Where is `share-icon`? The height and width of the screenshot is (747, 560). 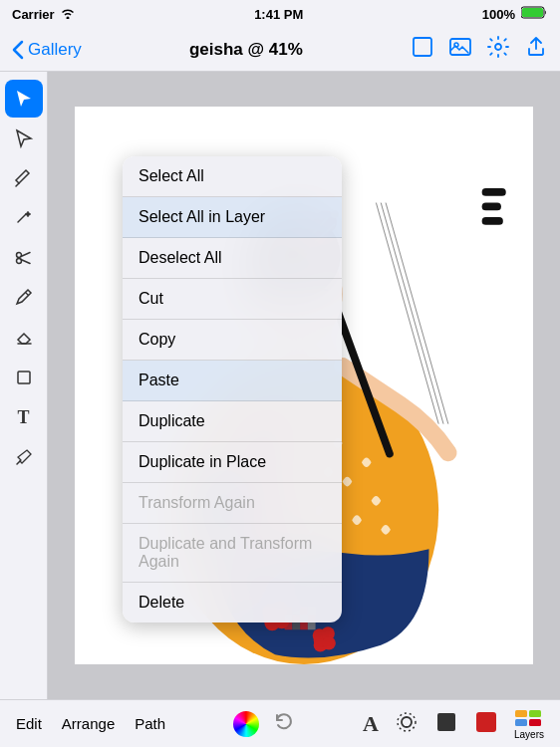
share-icon is located at coordinates (536, 50).